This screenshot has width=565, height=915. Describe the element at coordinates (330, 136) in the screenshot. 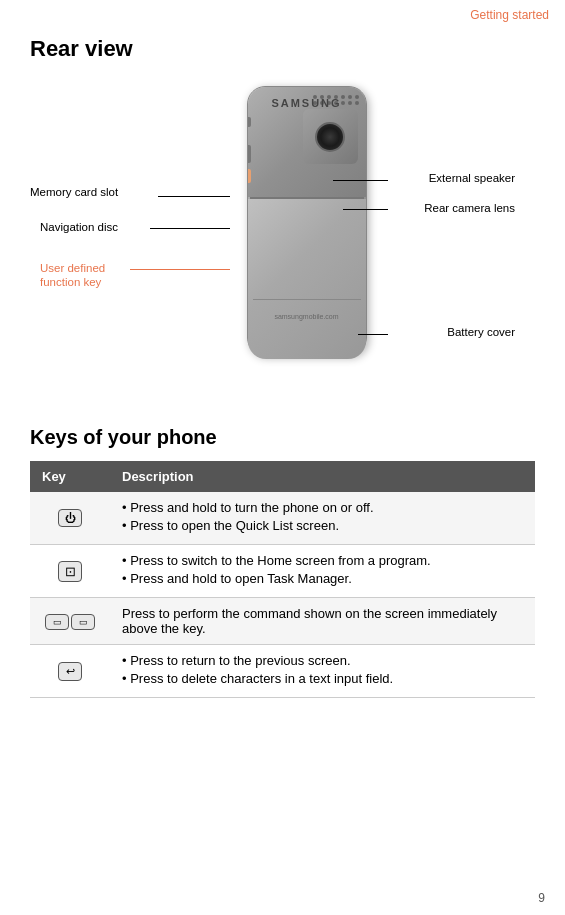

I see `camera-lens-area` at that location.